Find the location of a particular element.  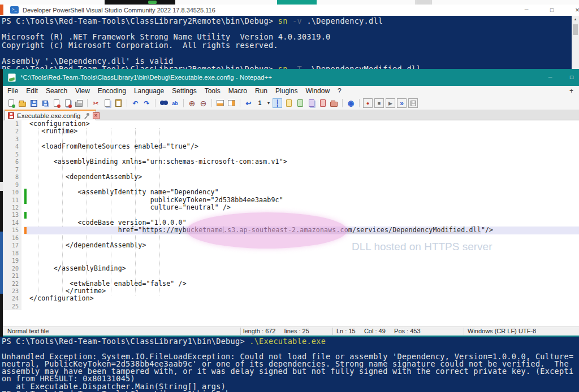

document-switcher-icon is located at coordinates (322, 103).